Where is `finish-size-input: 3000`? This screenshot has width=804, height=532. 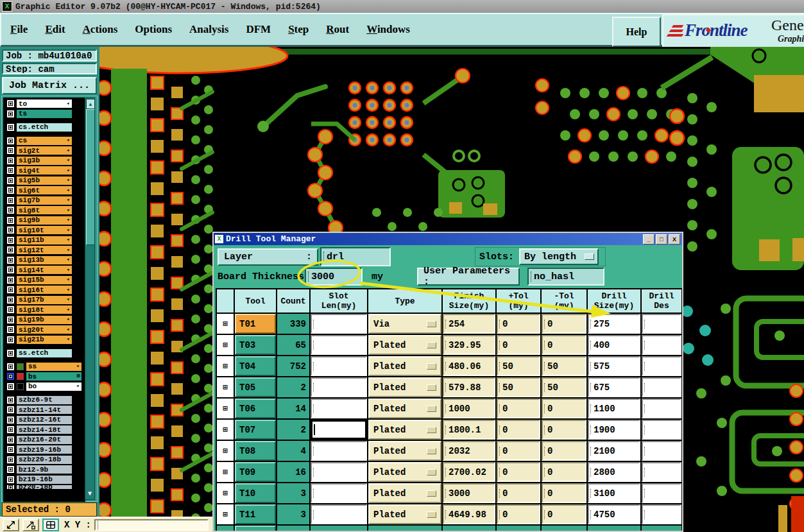
finish-size-input: 3000 is located at coordinates (469, 493).